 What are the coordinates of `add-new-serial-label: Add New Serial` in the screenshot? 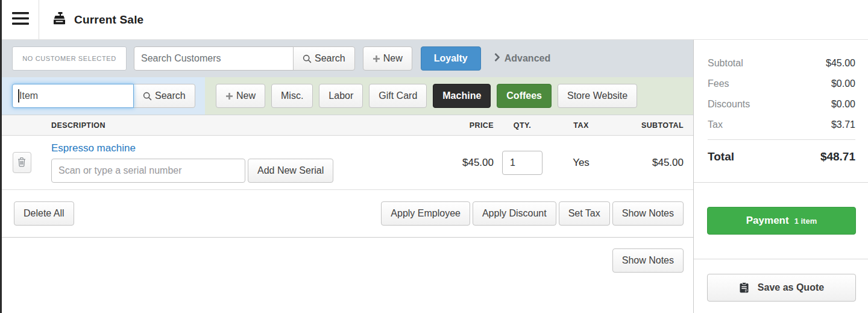 It's located at (291, 171).